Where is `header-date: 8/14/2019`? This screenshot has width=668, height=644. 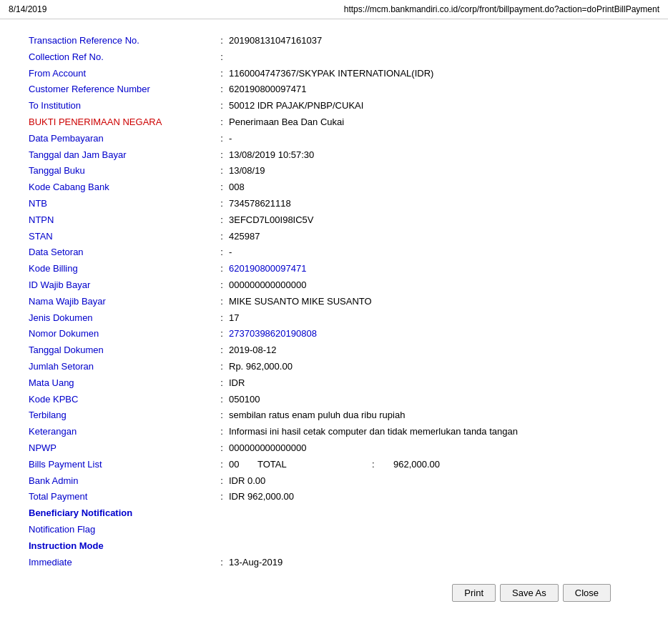 header-date: 8/14/2019 is located at coordinates (27, 9).